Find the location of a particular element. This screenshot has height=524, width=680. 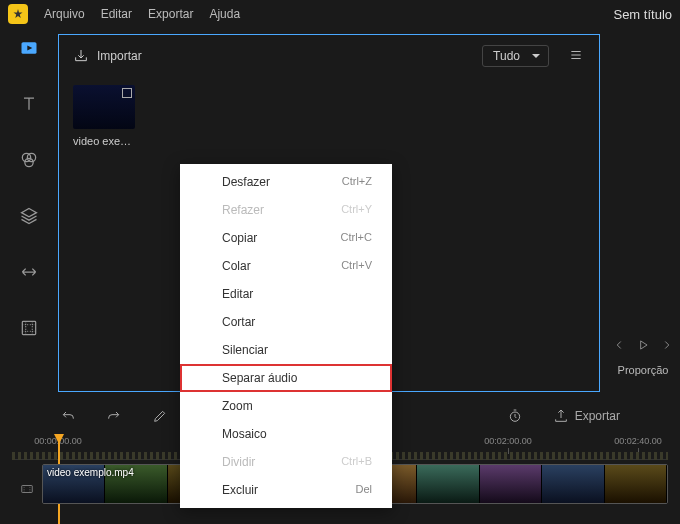

ctx-item-cortar: Cortar is located at coordinates (286, 322).